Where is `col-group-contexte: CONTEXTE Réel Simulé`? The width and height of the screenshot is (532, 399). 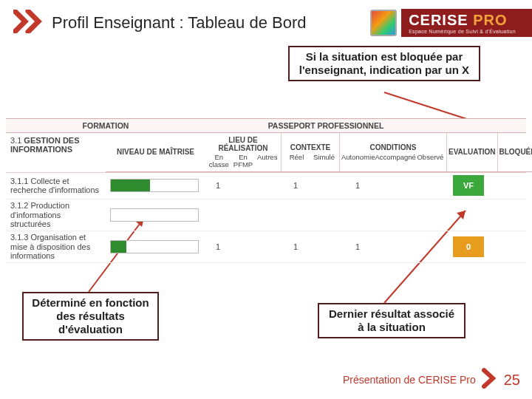 col-group-contexte: CONTEXTE Réel Simulé is located at coordinates (310, 152).